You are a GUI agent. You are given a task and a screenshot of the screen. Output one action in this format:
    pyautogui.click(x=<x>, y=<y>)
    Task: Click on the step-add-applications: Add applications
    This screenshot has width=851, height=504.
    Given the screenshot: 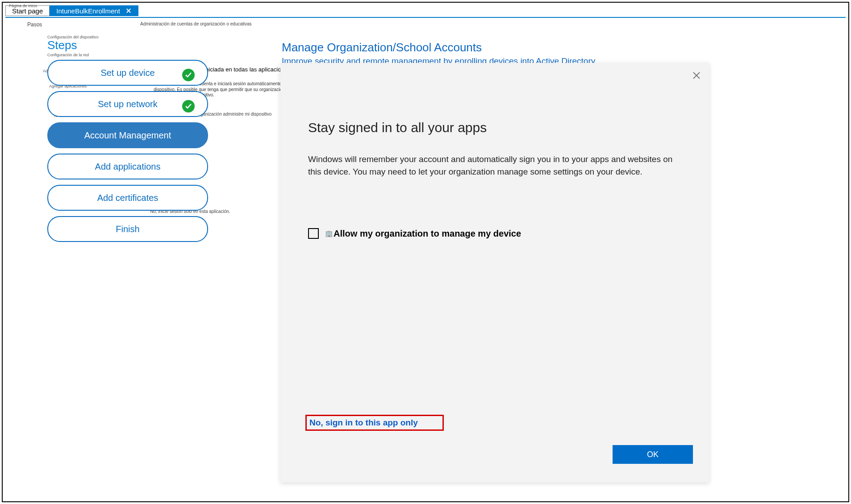 What is the action you would take?
    pyautogui.click(x=128, y=167)
    